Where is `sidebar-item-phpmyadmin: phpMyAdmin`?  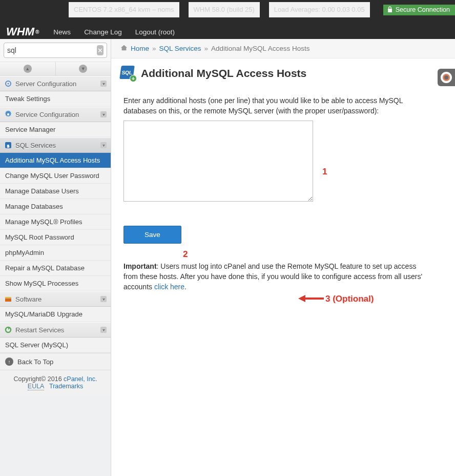
sidebar-item-phpmyadmin: phpMyAdmin is located at coordinates (55, 253).